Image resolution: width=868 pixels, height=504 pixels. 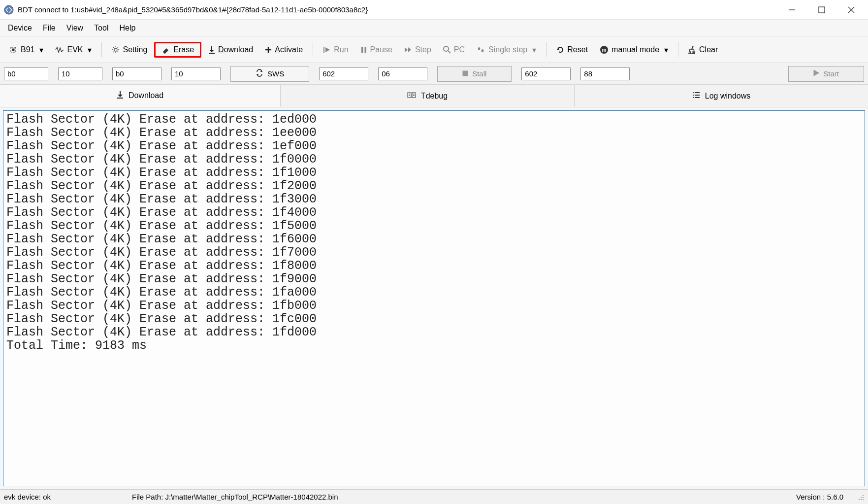 What do you see at coordinates (851, 10) in the screenshot?
I see `close-button` at bounding box center [851, 10].